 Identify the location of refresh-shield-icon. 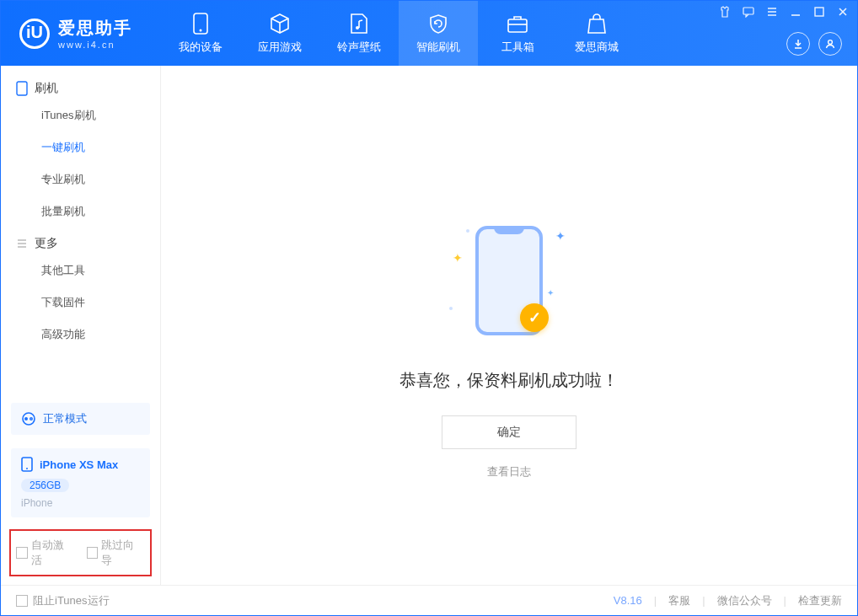
(438, 24).